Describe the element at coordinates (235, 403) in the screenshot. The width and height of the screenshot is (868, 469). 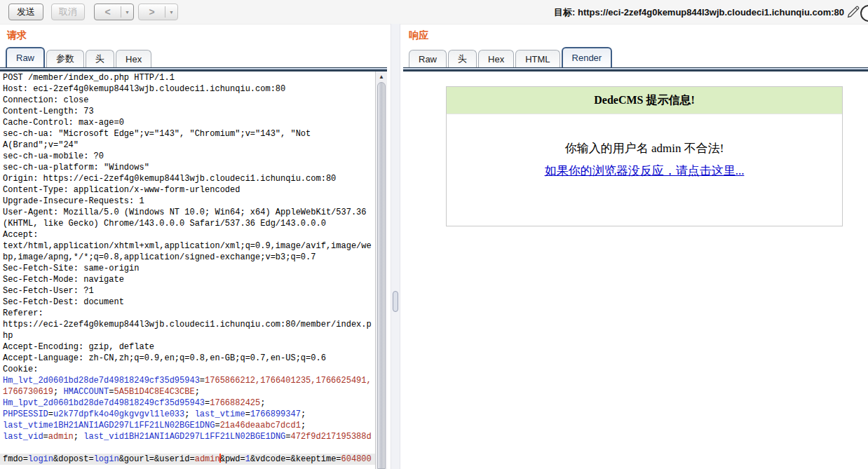
I see `request-token: 1766882425` at that location.